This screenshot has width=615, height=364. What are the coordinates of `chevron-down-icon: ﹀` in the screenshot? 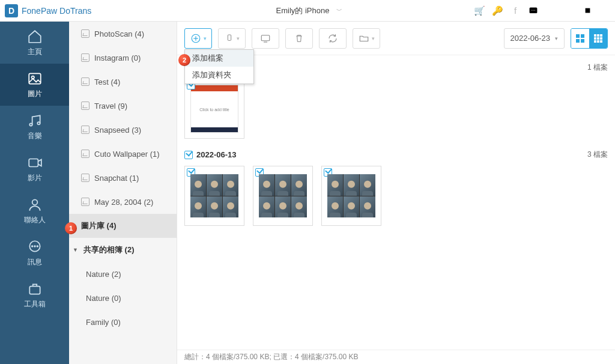 It's located at (339, 11).